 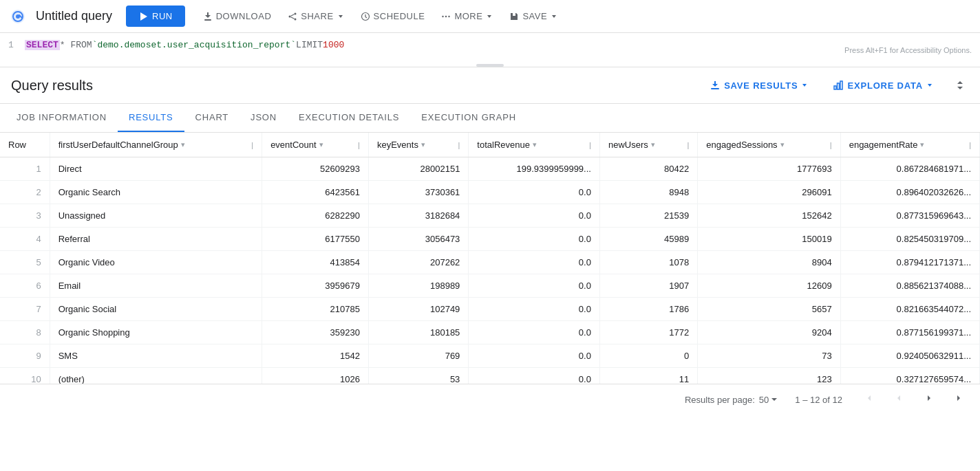 What do you see at coordinates (910, 193) in the screenshot?
I see `cell-engagementRate: 0.896402032626...` at bounding box center [910, 193].